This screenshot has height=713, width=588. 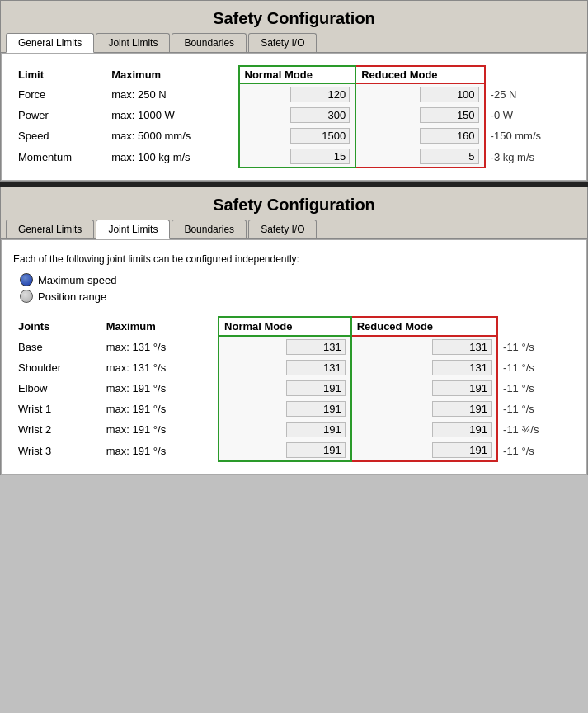 I want to click on table-row: Speed max: 5000 mm/s 1500 160 -150 mm/s, so click(x=294, y=135).